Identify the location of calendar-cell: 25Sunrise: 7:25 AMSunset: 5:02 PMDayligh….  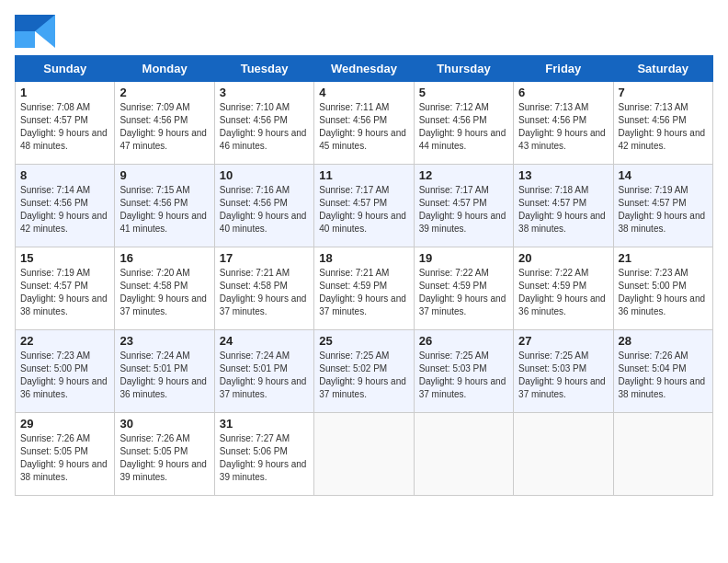
(364, 372).